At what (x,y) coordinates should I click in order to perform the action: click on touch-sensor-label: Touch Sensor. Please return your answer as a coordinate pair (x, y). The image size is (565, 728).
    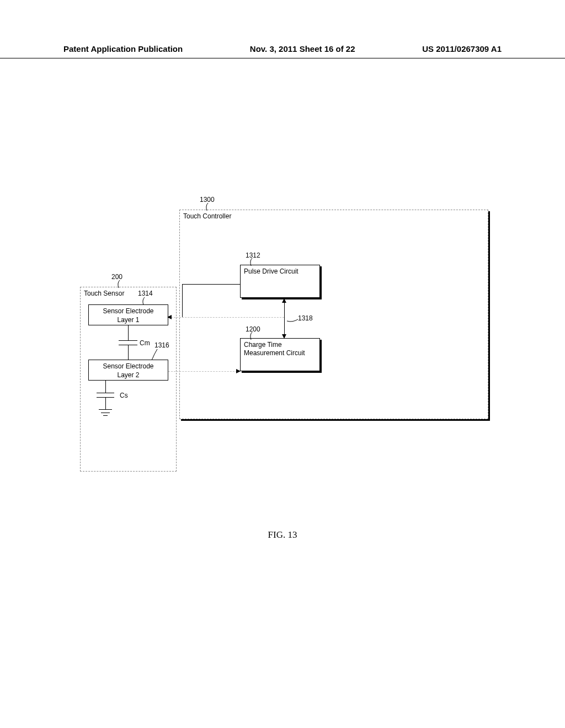
    Looking at the image, I should click on (128, 293).